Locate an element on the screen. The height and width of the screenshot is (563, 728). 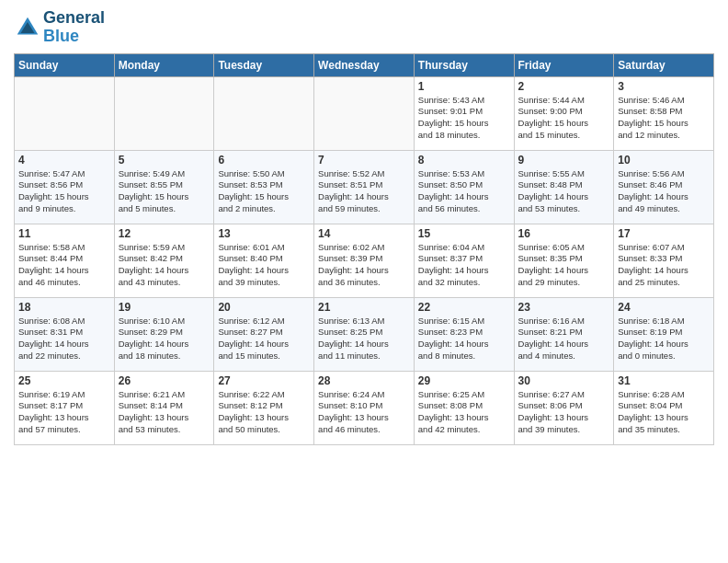
weekday-header-saturday: Saturday is located at coordinates (664, 64).